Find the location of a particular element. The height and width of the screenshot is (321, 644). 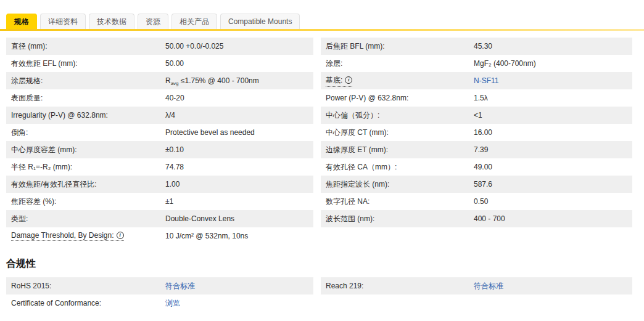

spec-value: 1.00 is located at coordinates (237, 184).